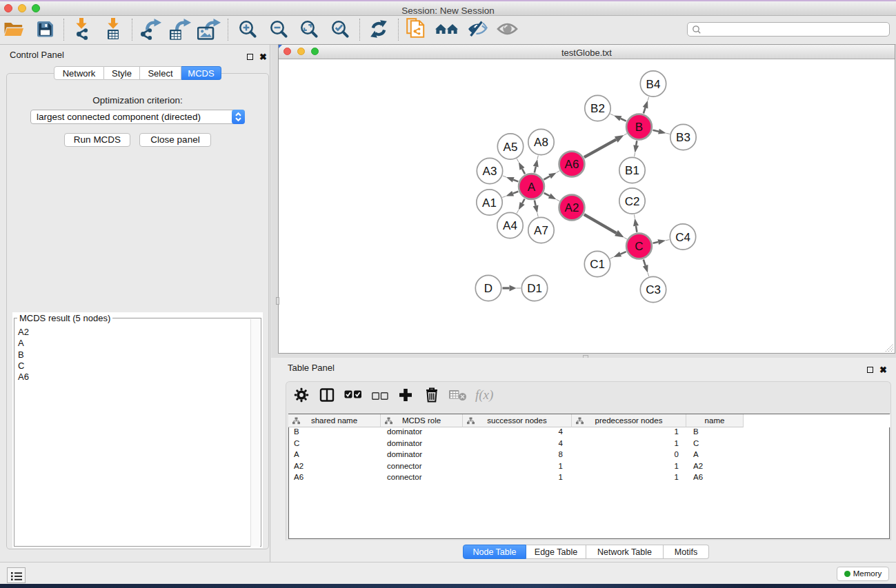  What do you see at coordinates (653, 290) in the screenshot?
I see `svg-text: C3` at bounding box center [653, 290].